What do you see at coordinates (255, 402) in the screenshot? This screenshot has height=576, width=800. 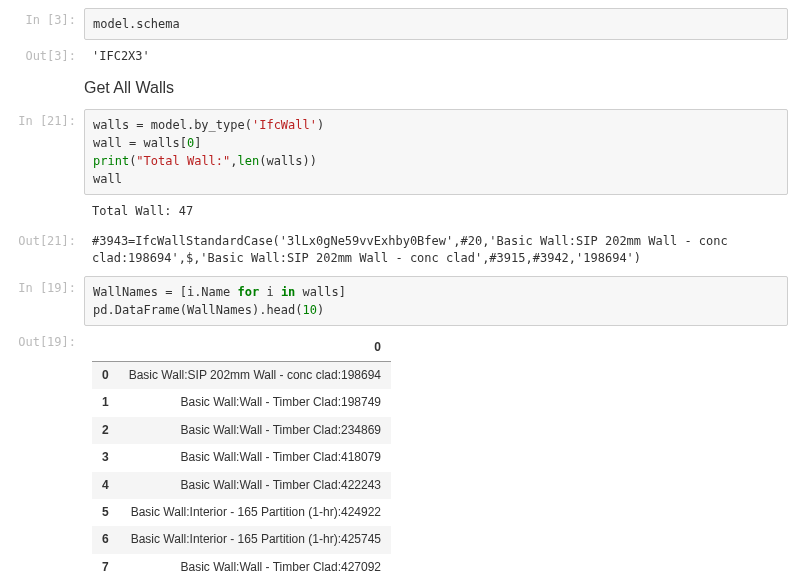 I see `row-value: Basic Wall:Wall - Timber Clad:198749` at bounding box center [255, 402].